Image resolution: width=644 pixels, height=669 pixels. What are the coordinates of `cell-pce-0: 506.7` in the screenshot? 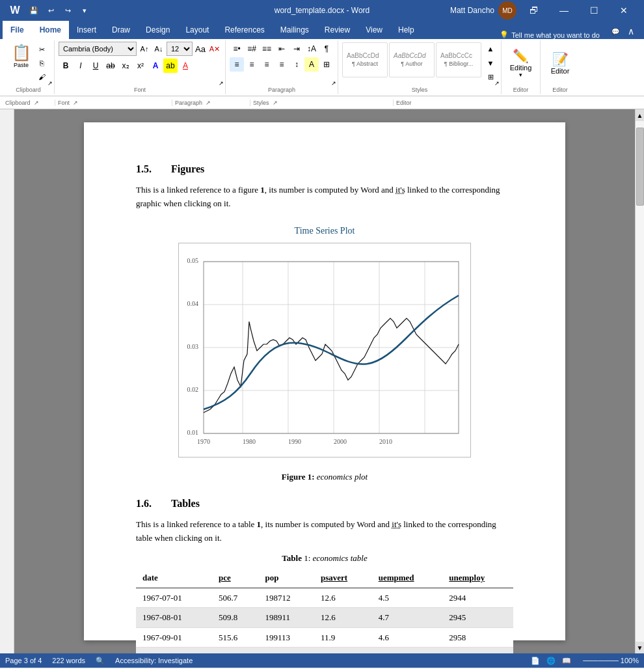 It's located at (235, 597).